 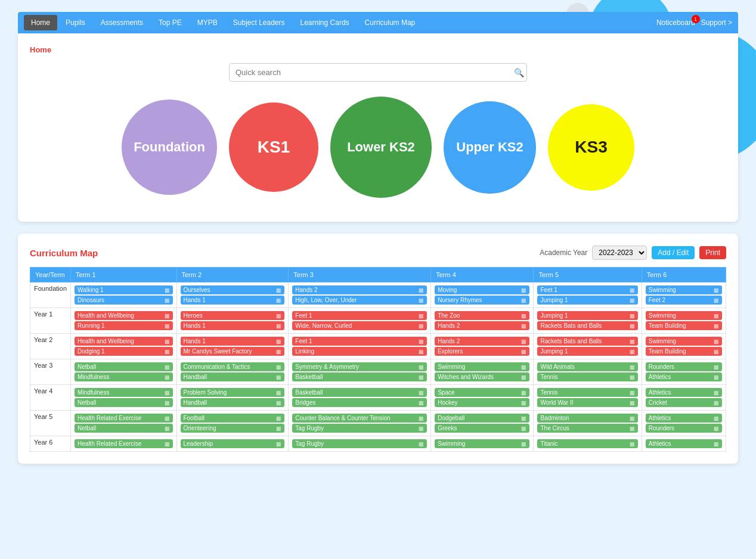 I want to click on activity-tag: Dodgeball▩, so click(x=482, y=418).